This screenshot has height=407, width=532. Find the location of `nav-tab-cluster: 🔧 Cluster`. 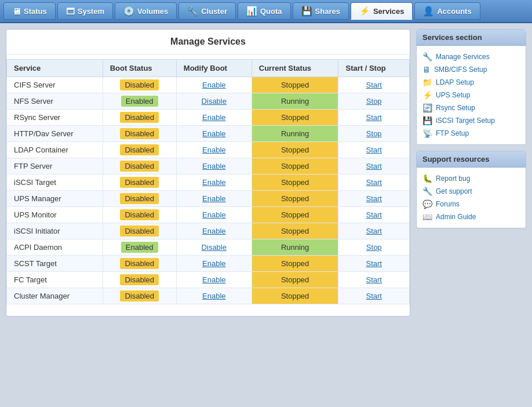

nav-tab-cluster: 🔧 Cluster is located at coordinates (207, 11).